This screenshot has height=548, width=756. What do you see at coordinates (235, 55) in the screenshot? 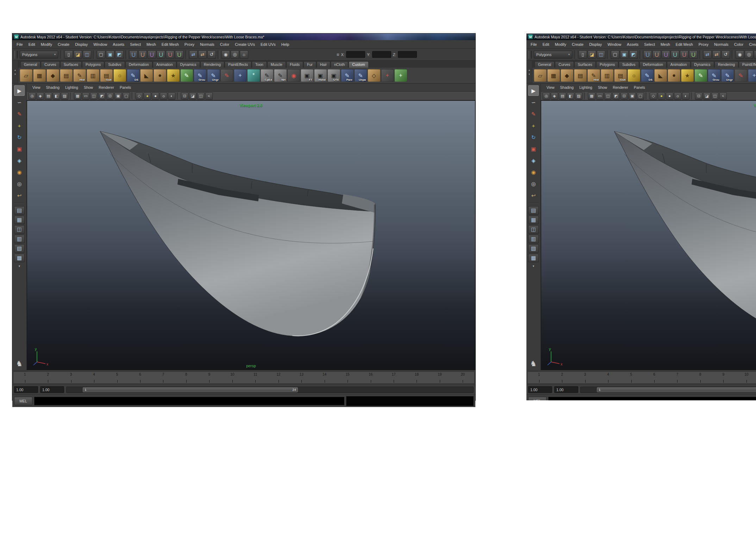
I see `ipr-render-icon: ◎` at bounding box center [235, 55].